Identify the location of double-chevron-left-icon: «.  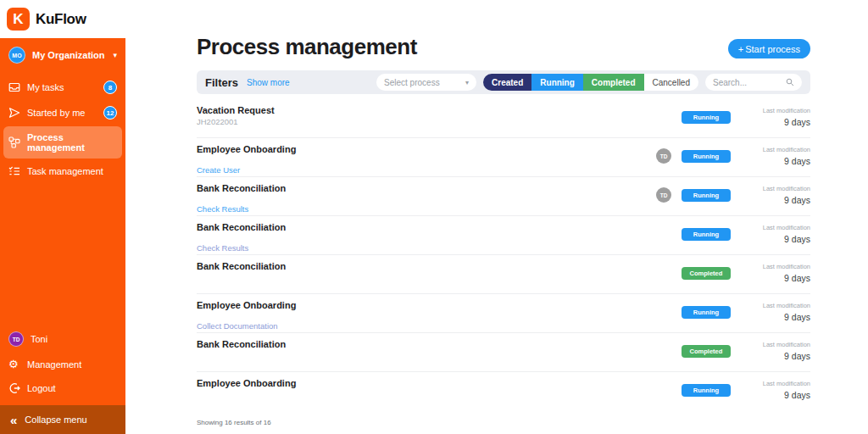
(14, 420).